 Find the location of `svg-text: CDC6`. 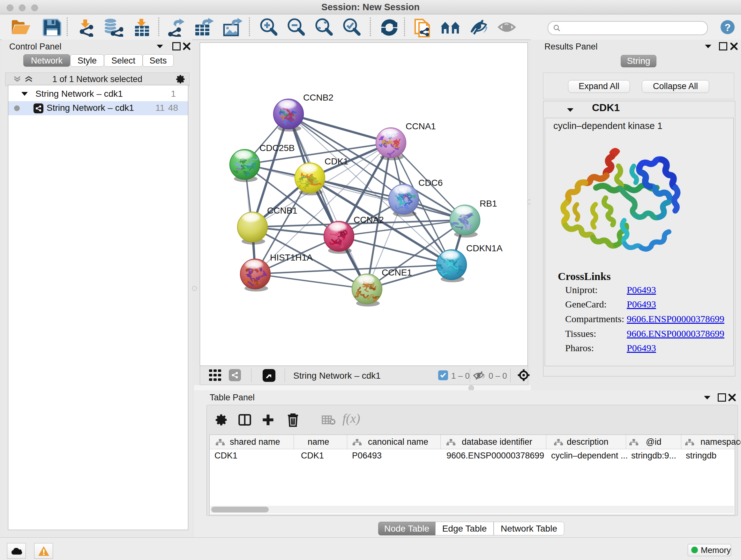

svg-text: CDC6 is located at coordinates (430, 183).